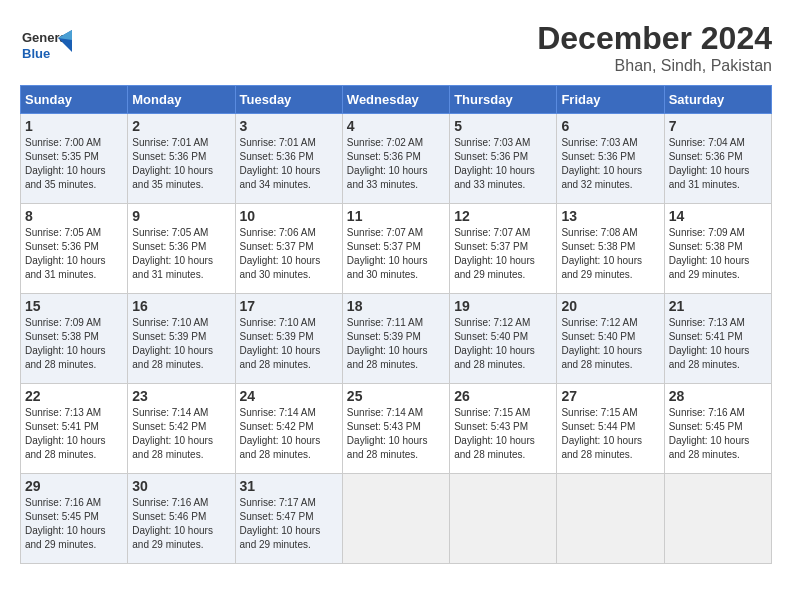 The height and width of the screenshot is (612, 792). I want to click on calendar-day-16: 16Sunrise: 7:10 AM Sunset: 5:39 PM Dayli…, so click(182, 339).